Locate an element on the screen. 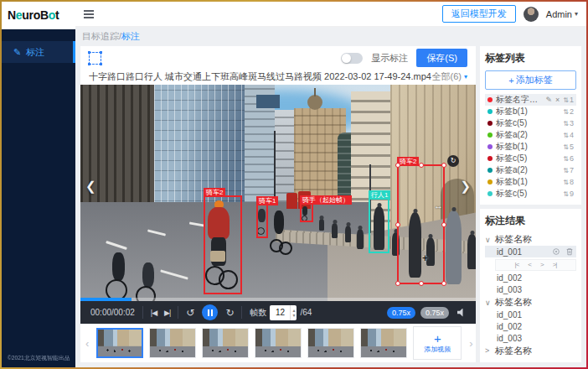 The width and height of the screenshot is (588, 369). sidebar-item-label: 标注 is located at coordinates (35, 52).